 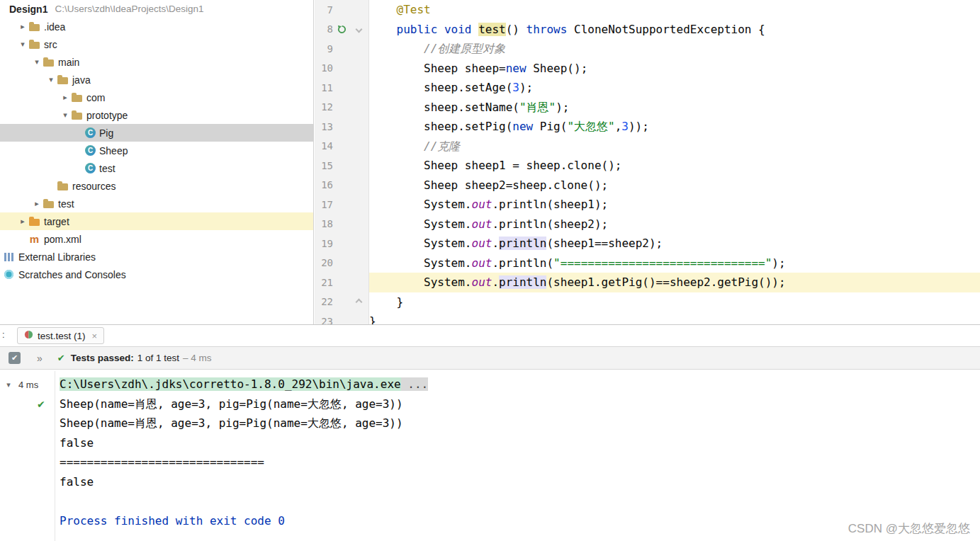 I want to click on line-number: 19, so click(x=324, y=244).